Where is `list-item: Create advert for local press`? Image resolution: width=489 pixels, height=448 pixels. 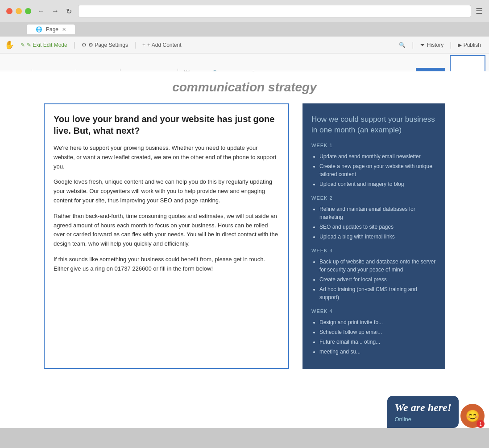
list-item: Create advert for local press is located at coordinates (378, 279).